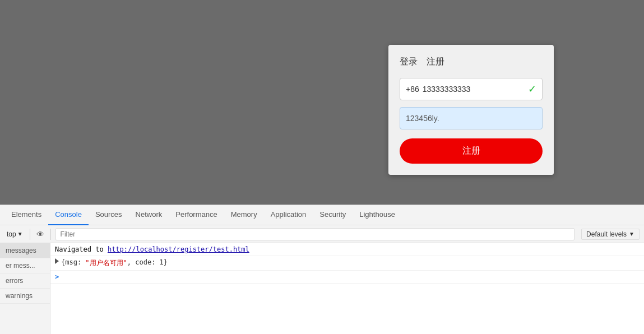  Describe the element at coordinates (315, 234) in the screenshot. I see `filter-input` at that location.